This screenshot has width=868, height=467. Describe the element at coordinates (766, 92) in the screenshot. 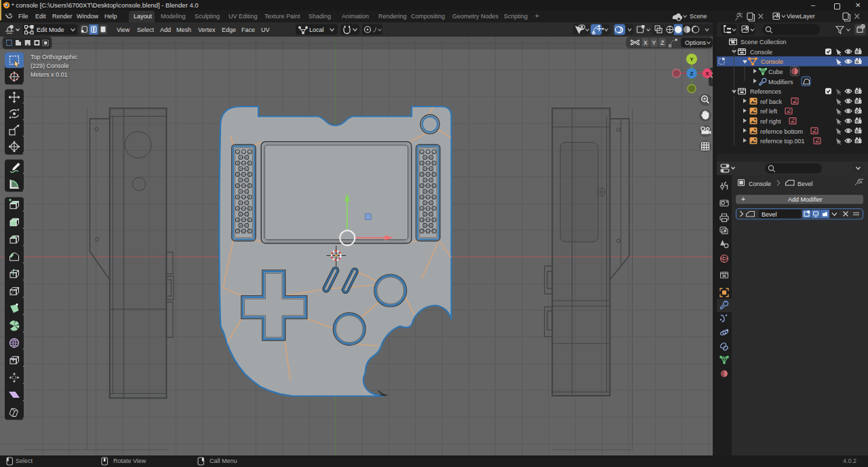

I see `svg-text: References` at that location.